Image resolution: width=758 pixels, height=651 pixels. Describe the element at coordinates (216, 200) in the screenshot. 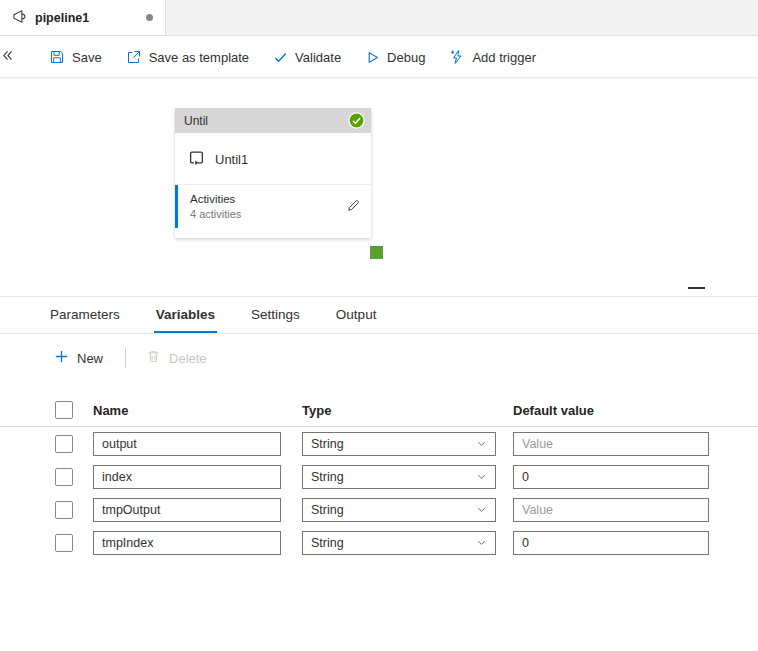

I see `activities-label: Activities` at that location.